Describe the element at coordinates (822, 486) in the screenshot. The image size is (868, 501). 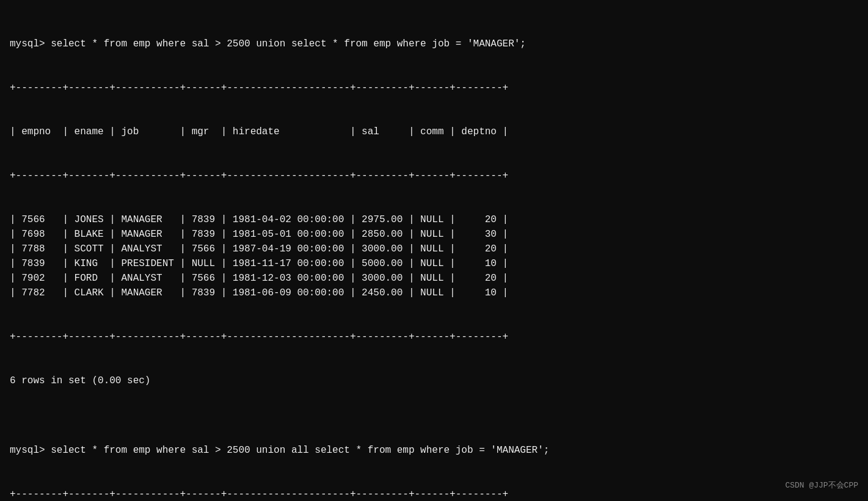
I see `watermark-text: CSDN @JJP不会CPP` at that location.